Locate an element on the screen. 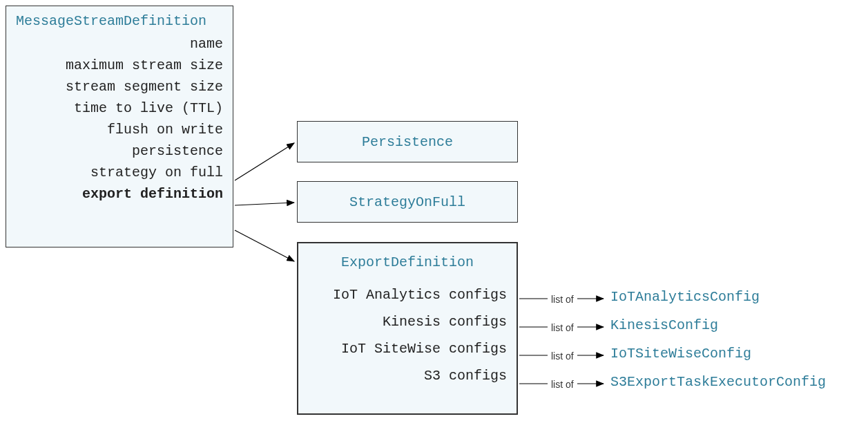  export-def-s3: S3 configs is located at coordinates (407, 376).